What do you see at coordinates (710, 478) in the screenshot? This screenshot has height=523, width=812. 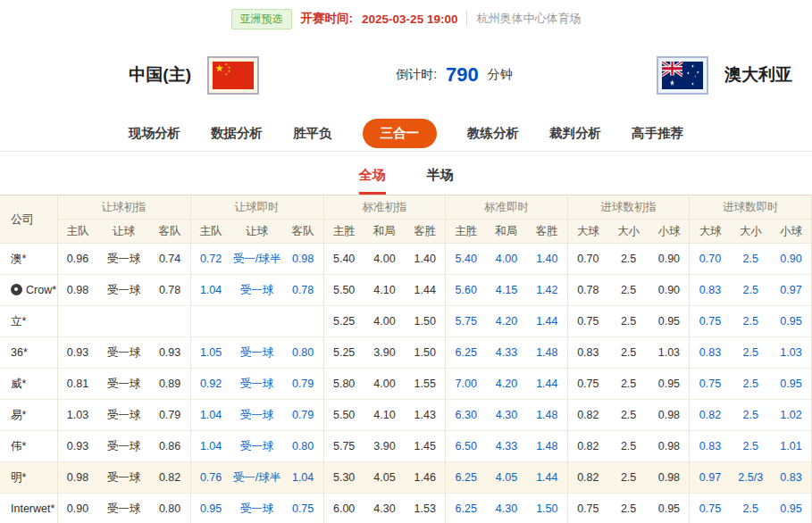 I see `odds-cell: 0.97` at bounding box center [710, 478].